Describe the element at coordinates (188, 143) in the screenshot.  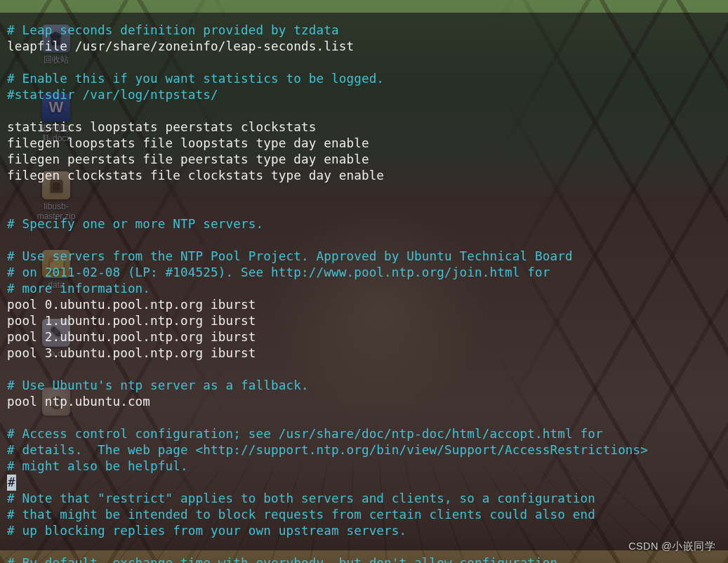
I see `editor-line: filegen loopstats file loopstats type da…` at that location.